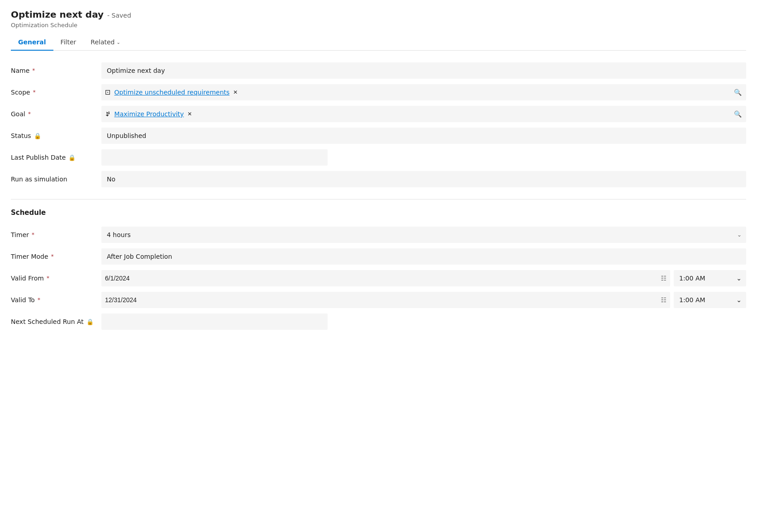  Describe the element at coordinates (710, 278) in the screenshot. I see `valid-from-time-dropdown: 1:00 AM ⌄` at that location.